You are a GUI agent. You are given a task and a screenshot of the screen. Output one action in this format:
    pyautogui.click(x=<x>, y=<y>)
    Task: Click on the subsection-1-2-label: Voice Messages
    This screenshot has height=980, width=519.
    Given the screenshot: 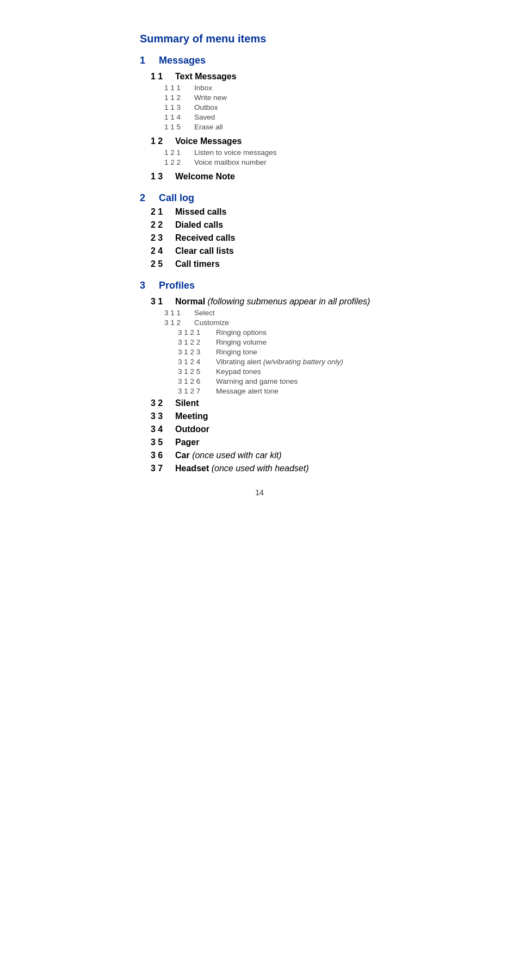 What is the action you would take?
    pyautogui.click(x=208, y=141)
    